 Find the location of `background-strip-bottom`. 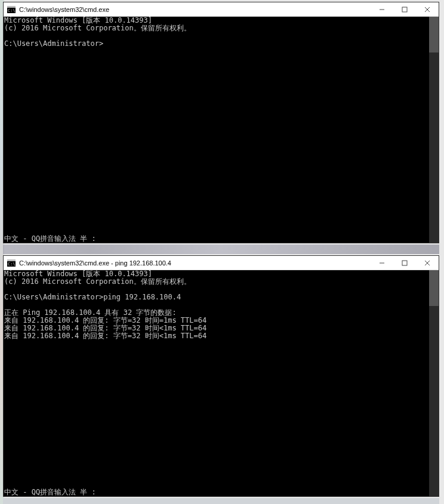

background-strip-bottom is located at coordinates (221, 501).